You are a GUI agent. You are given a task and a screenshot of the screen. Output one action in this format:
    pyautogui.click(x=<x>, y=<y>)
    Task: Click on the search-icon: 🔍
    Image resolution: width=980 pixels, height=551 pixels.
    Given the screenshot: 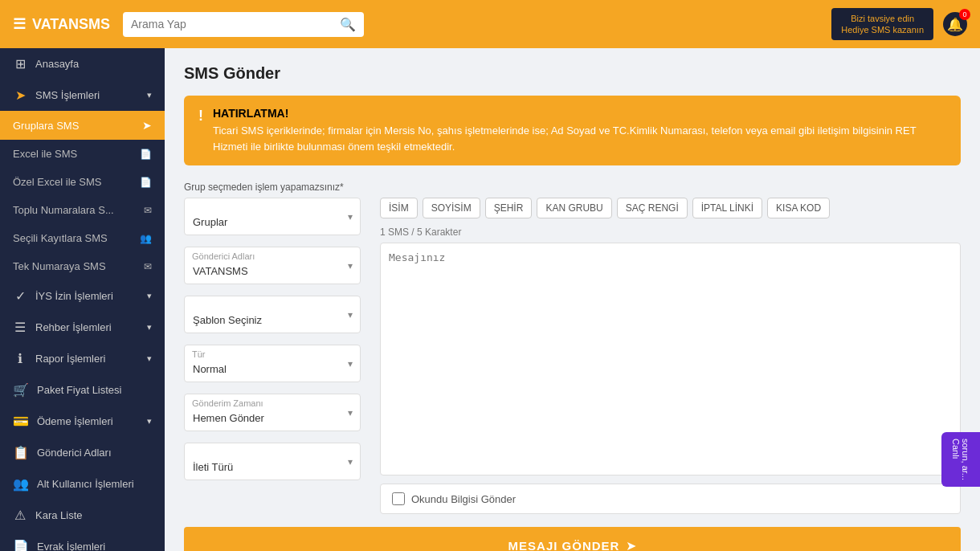 What is the action you would take?
    pyautogui.click(x=348, y=24)
    